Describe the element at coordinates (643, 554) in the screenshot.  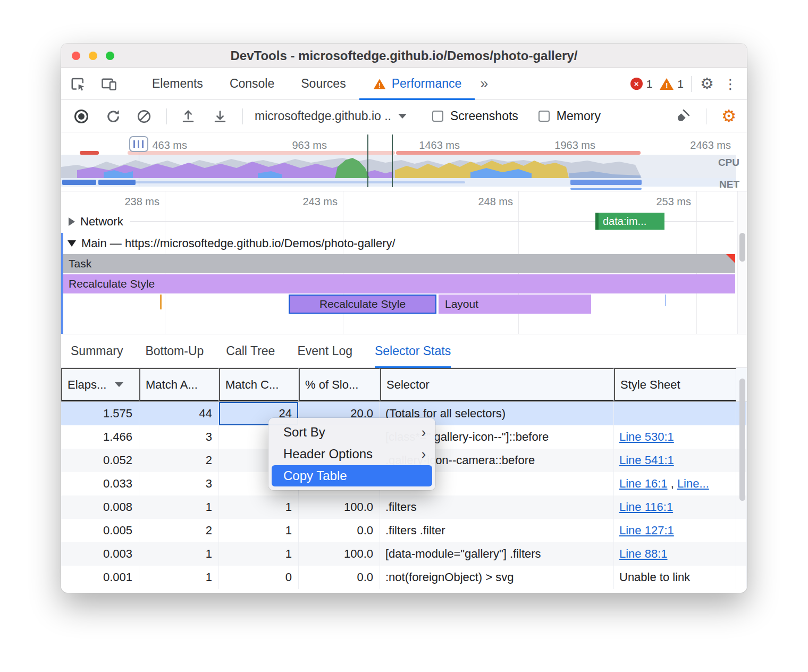
I see `style-sheet-link: Line 88:1` at that location.